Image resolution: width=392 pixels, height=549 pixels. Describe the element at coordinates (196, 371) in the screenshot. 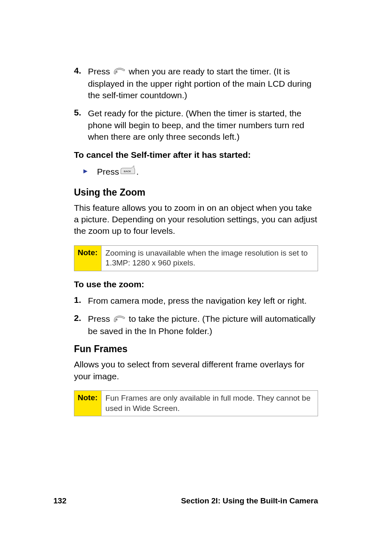

I see `fun-frames-paragraph: Allows you to select from several differ…` at that location.